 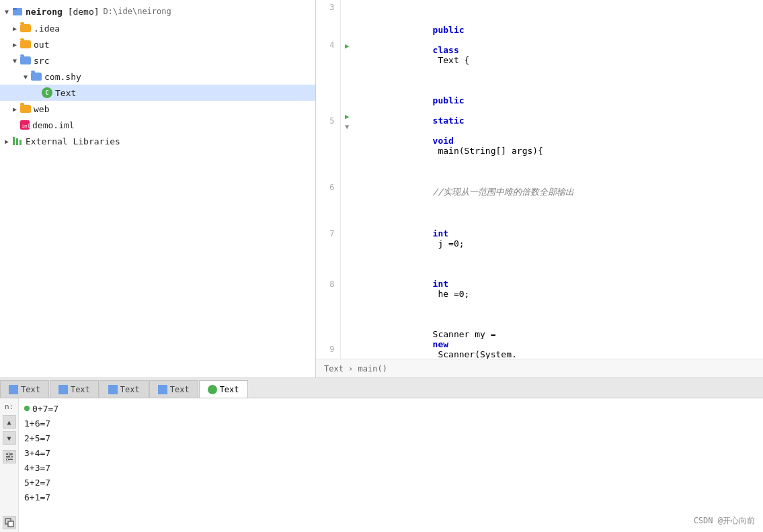 What do you see at coordinates (157, 77) in the screenshot?
I see `sidebar-item-comshy: ▼ com.shy` at bounding box center [157, 77].